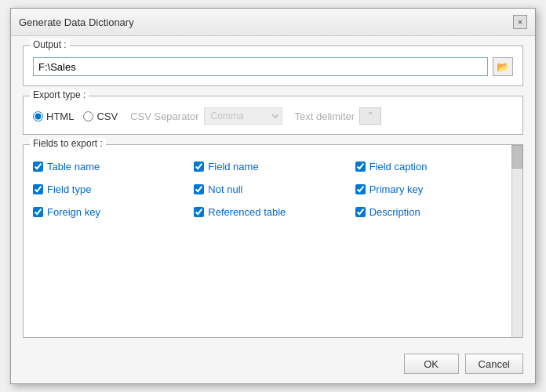 The width and height of the screenshot is (546, 392). What do you see at coordinates (273, 67) in the screenshot?
I see `output-row: 📂` at bounding box center [273, 67].